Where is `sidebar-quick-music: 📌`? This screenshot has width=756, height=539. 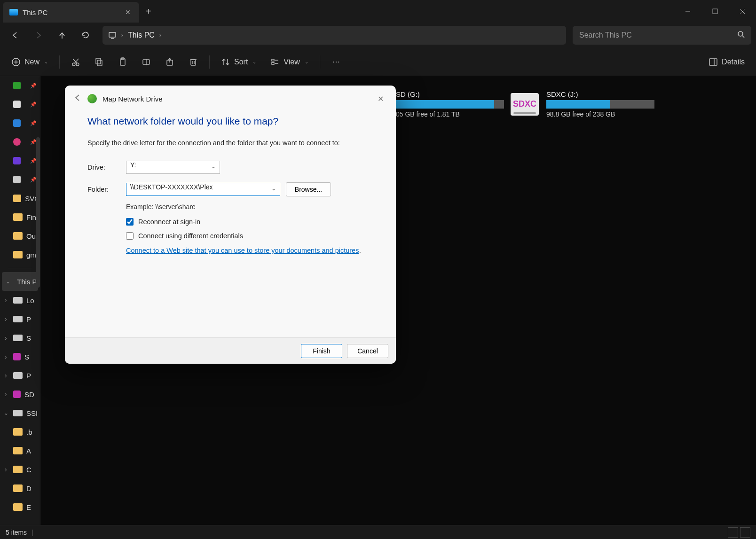 sidebar-quick-music: 📌 is located at coordinates (20, 142).